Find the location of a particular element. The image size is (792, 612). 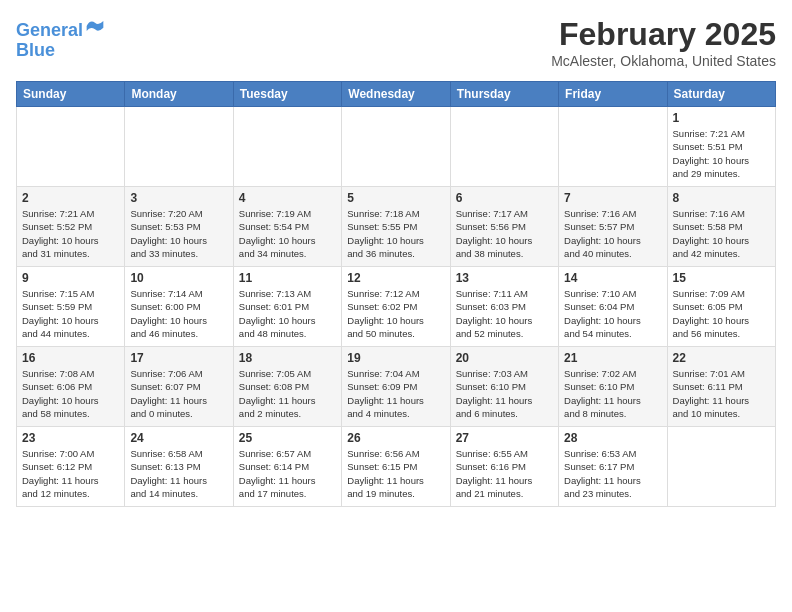

day-info: Sunrise: 7:03 AM Sunset: 6:10 PM Dayligh… is located at coordinates (504, 394).